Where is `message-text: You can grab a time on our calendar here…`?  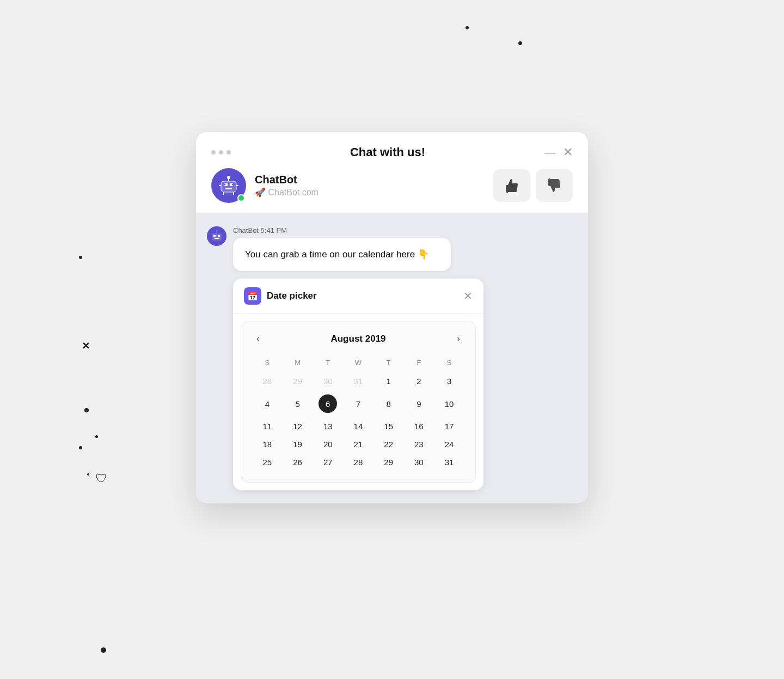
message-text: You can grab a time on our calendar here… is located at coordinates (337, 255).